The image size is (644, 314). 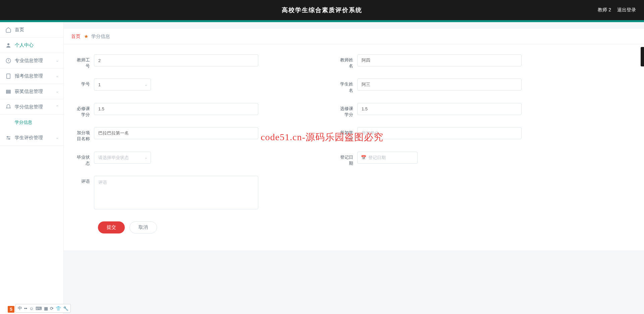 I want to click on reg-date-label: 登记日期, so click(x=347, y=159).